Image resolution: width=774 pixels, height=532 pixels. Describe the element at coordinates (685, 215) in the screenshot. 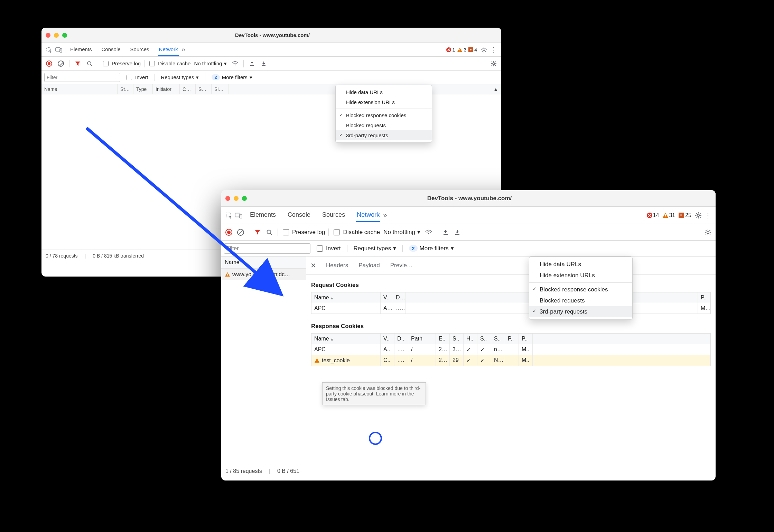

I see `info-count: 25` at that location.